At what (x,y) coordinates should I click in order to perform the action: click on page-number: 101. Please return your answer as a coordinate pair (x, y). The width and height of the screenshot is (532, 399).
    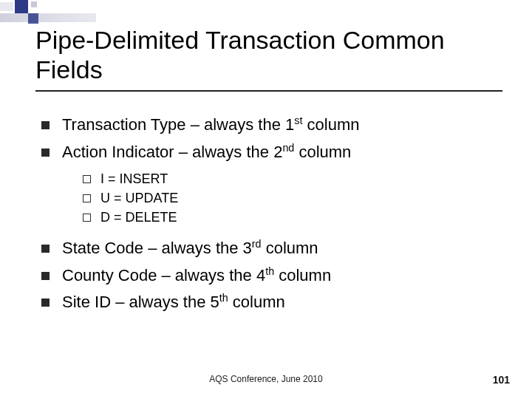
    Looking at the image, I should click on (501, 380).